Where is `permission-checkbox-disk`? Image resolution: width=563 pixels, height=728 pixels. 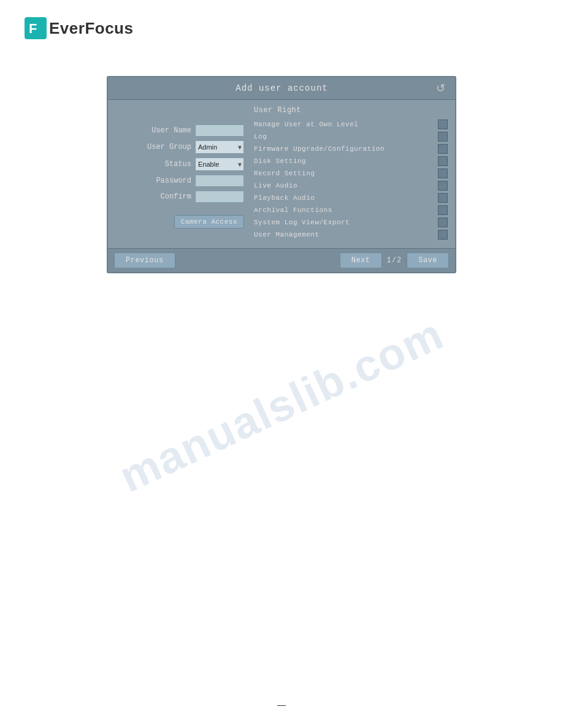
permission-checkbox-disk is located at coordinates (443, 161).